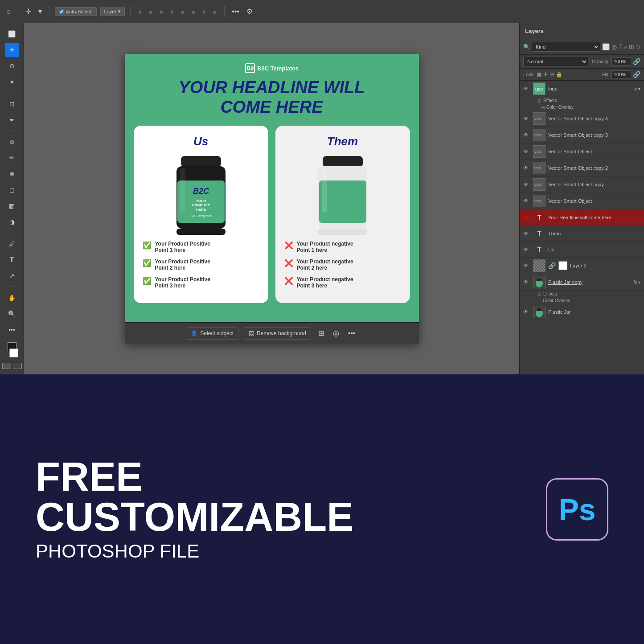 Image resolution: width=644 pixels, height=644 pixels. What do you see at coordinates (12, 50) in the screenshot?
I see `tool-move: ✛` at bounding box center [12, 50].